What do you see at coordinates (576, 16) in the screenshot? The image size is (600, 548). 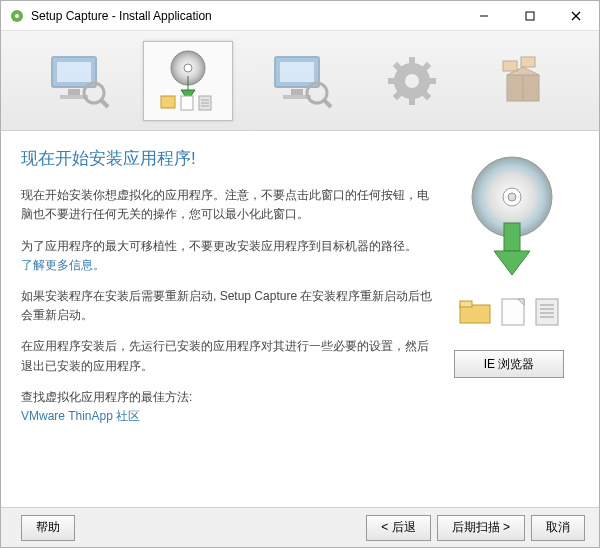 I see `close-button` at bounding box center [576, 16].